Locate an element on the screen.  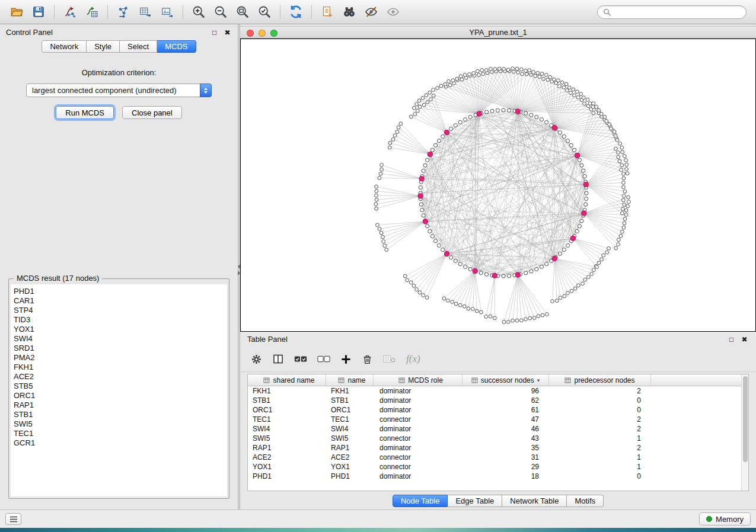
hide-selected-button is located at coordinates (371, 12).